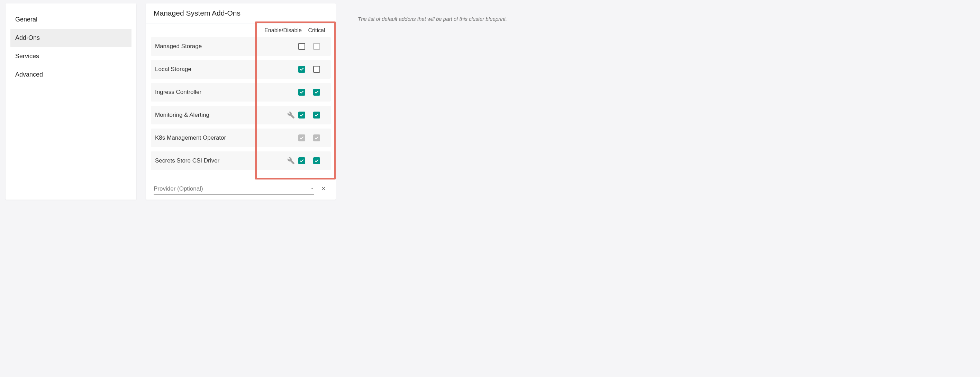 This screenshot has width=980, height=377. What do you see at coordinates (312, 189) in the screenshot?
I see `chevron-down-icon` at bounding box center [312, 189].